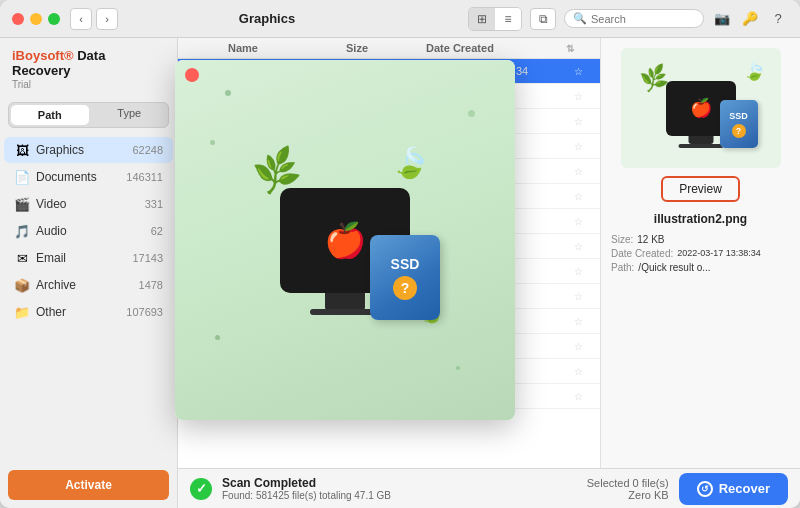  Describe the element at coordinates (578, 48) in the screenshot. I see `sort-icon: ⇅` at that location.